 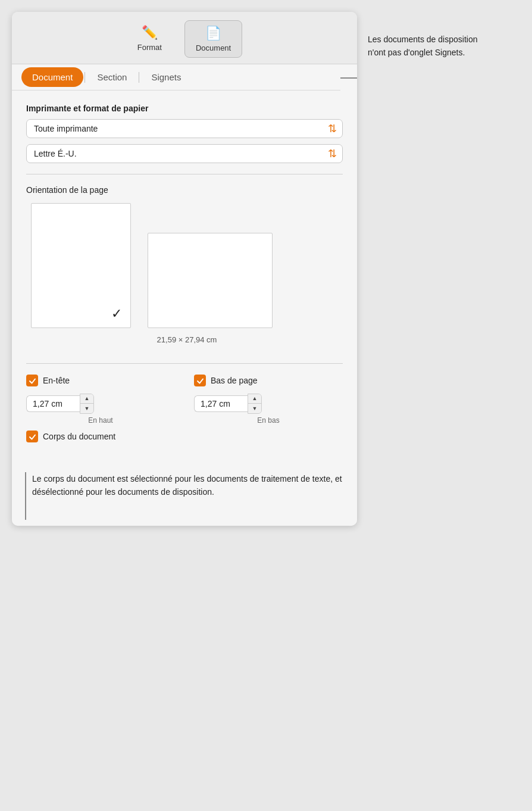 What do you see at coordinates (184, 400) in the screenshot?
I see `header-footer-section: En-tête ▲ ▼ En haut` at bounding box center [184, 400].